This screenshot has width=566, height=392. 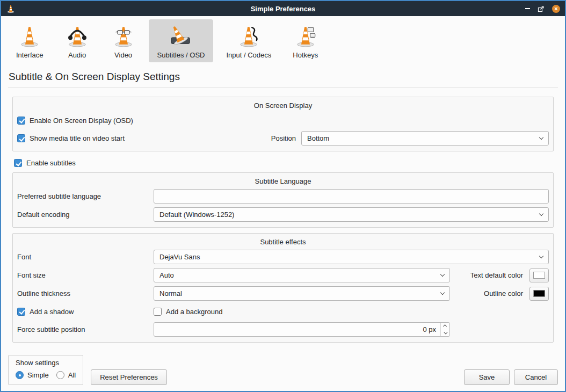 What do you see at coordinates (124, 36) in the screenshot?
I see `video-icon` at bounding box center [124, 36].